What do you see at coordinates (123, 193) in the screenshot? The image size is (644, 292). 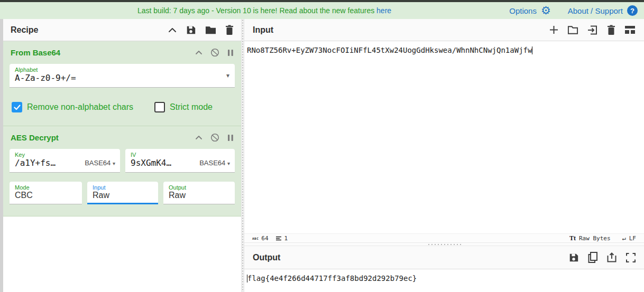 I see `input-type-select: Input Raw` at bounding box center [123, 193].